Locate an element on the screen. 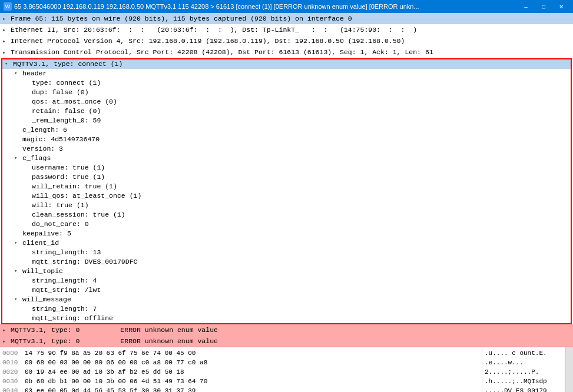  tree-item-text-19: string_length: 13 is located at coordinates (66, 253).